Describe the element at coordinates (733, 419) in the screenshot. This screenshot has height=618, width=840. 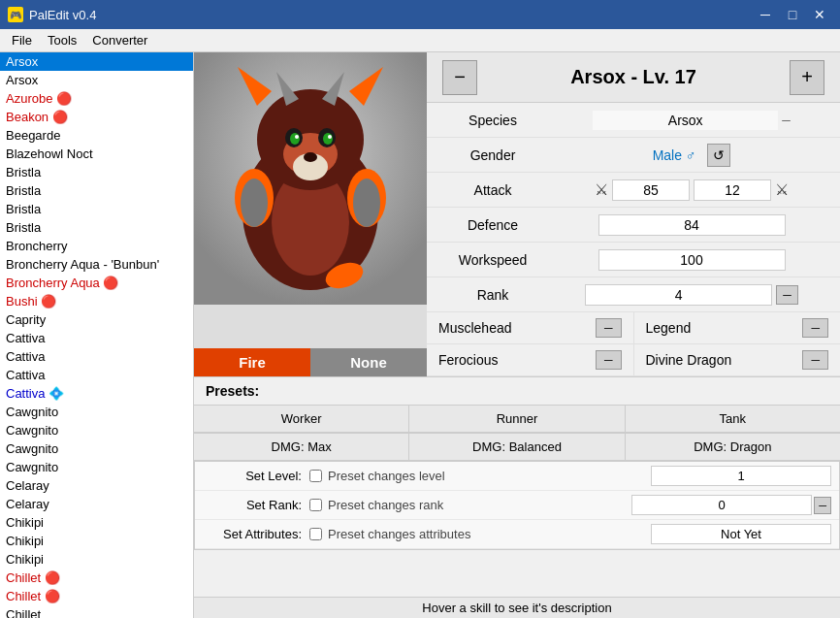
I see `preset-tank-button: Tank` at that location.